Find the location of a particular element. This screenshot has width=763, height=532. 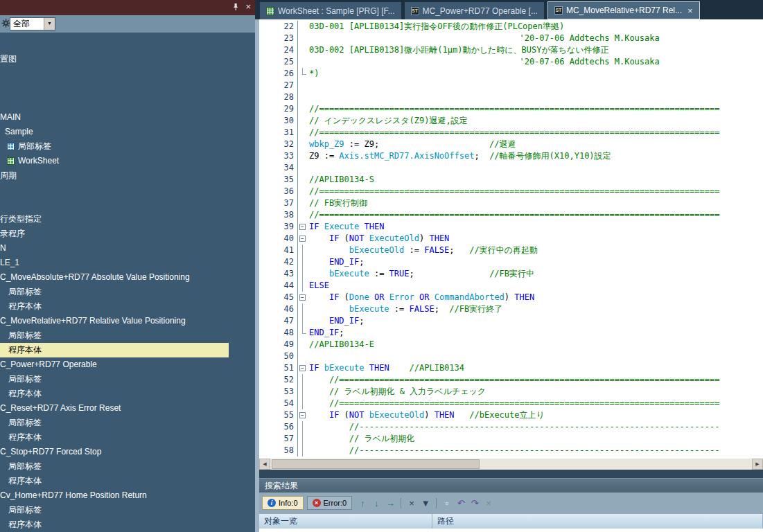

tree-item: 行类型指定 is located at coordinates (128, 219).